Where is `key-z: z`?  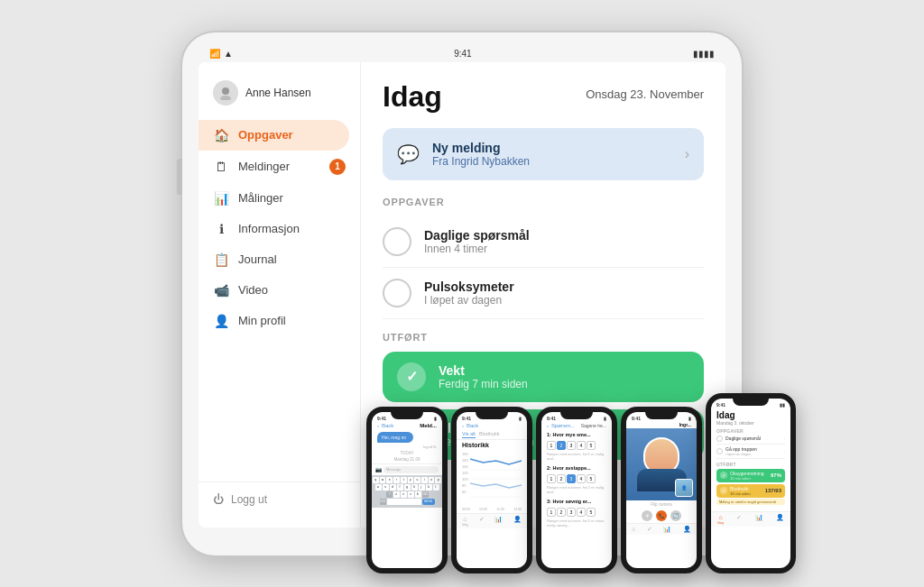
key-z: z is located at coordinates (397, 494).